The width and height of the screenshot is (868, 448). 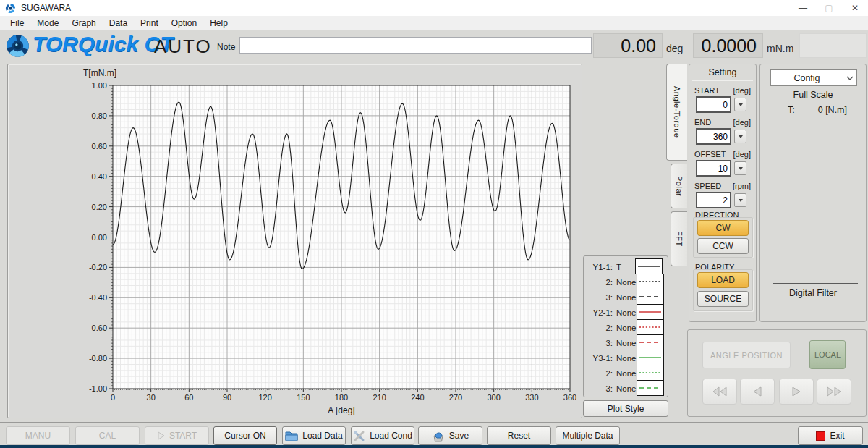 I want to click on menu-help: Help, so click(x=218, y=23).